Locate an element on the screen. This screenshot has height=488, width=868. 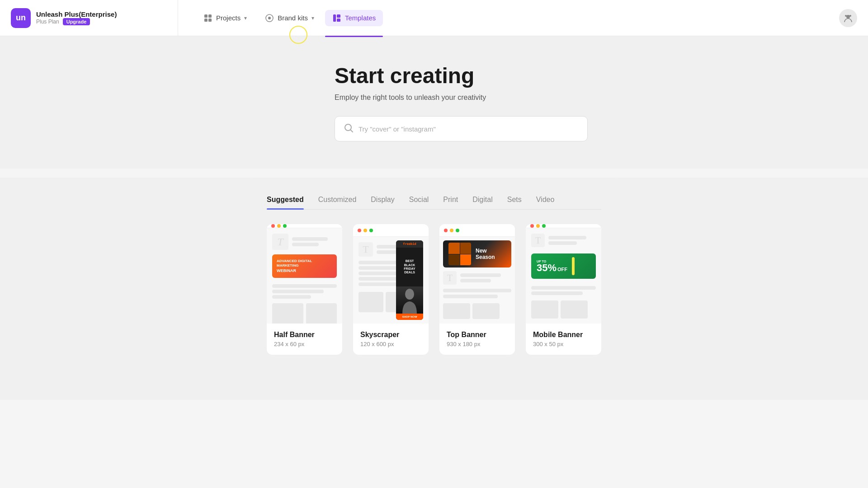
mobile-banner-text-area: UP TO 35% OFF is located at coordinates (552, 267).